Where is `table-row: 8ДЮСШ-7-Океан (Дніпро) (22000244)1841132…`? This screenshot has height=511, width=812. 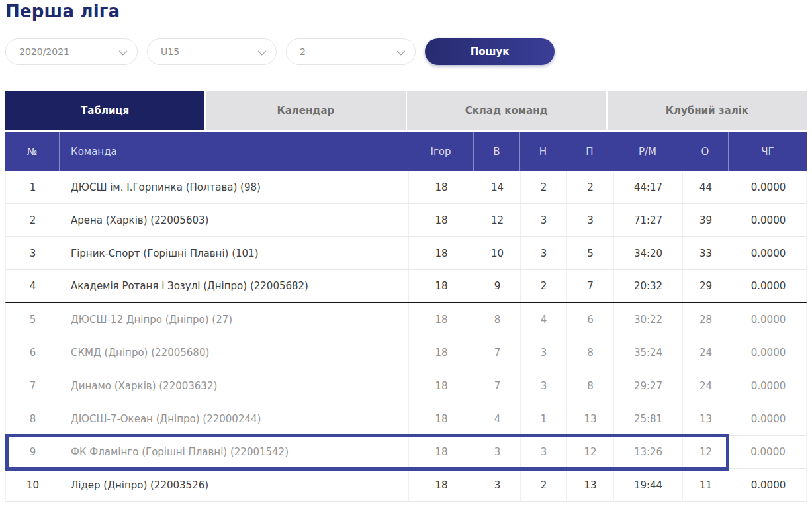
table-row: 8ДЮСШ-7-Океан (Дніпро) (22000244)1841132… is located at coordinates (406, 419).